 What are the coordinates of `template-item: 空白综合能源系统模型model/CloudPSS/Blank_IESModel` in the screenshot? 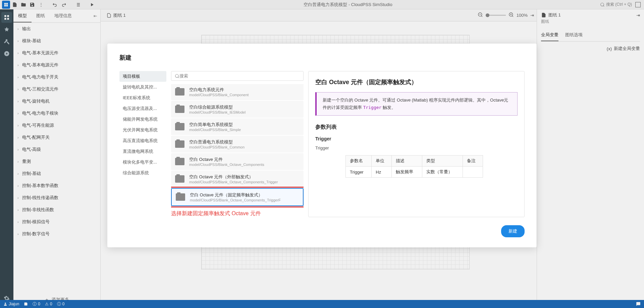 It's located at (237, 109).